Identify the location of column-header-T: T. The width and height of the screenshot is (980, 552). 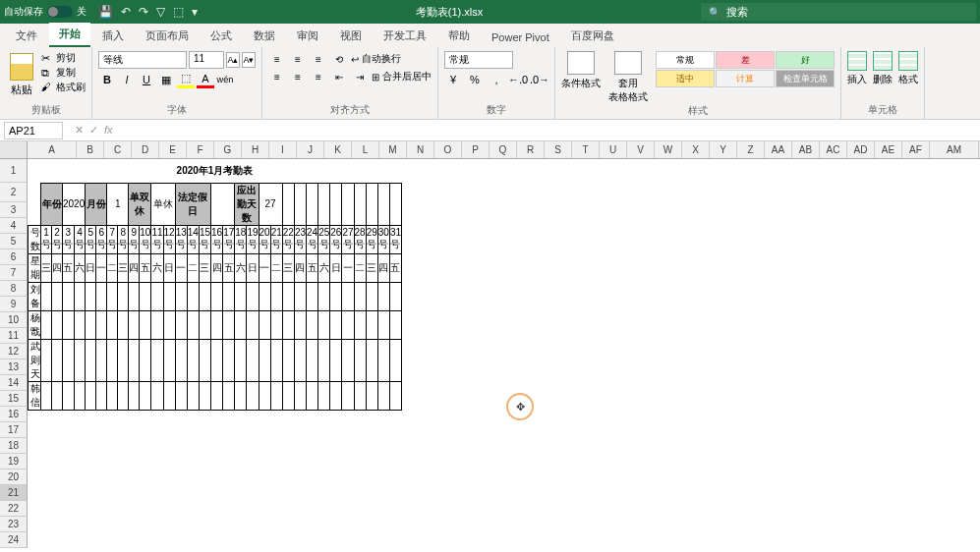
(586, 149).